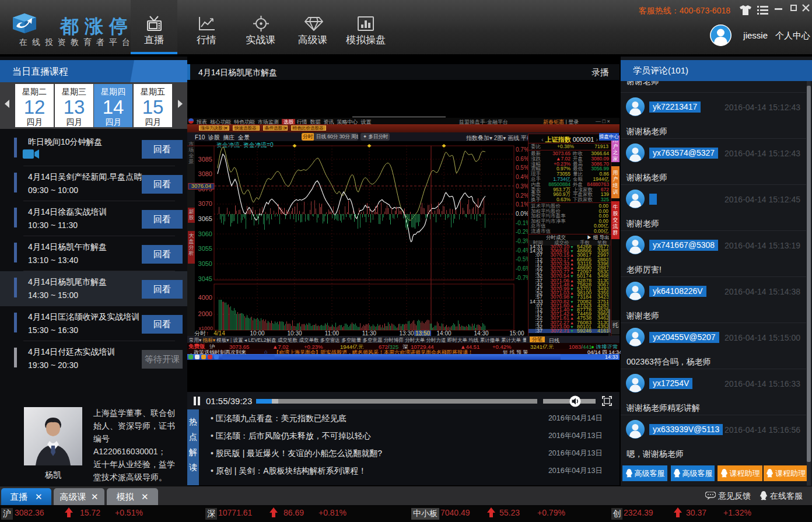 The width and height of the screenshot is (812, 522). I want to click on svg-text: 11:00, so click(332, 333).